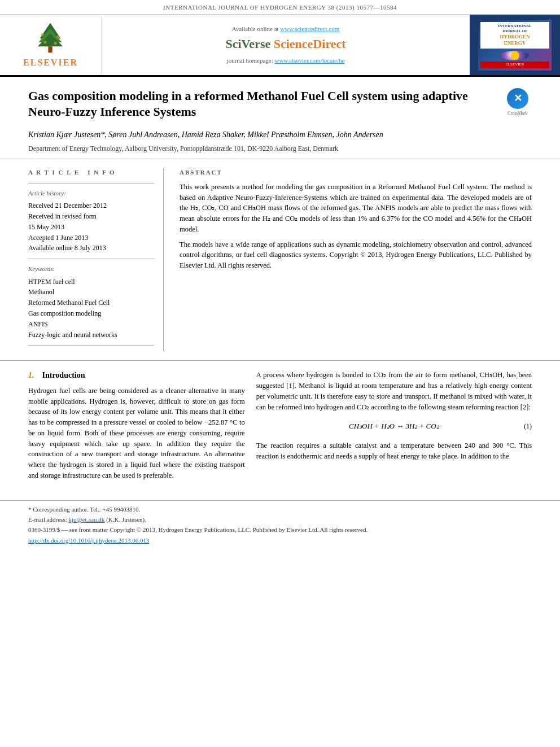  What do you see at coordinates (91, 303) in the screenshot?
I see `keyword-3: Reformed Methanol Fuel Cell` at bounding box center [91, 303].